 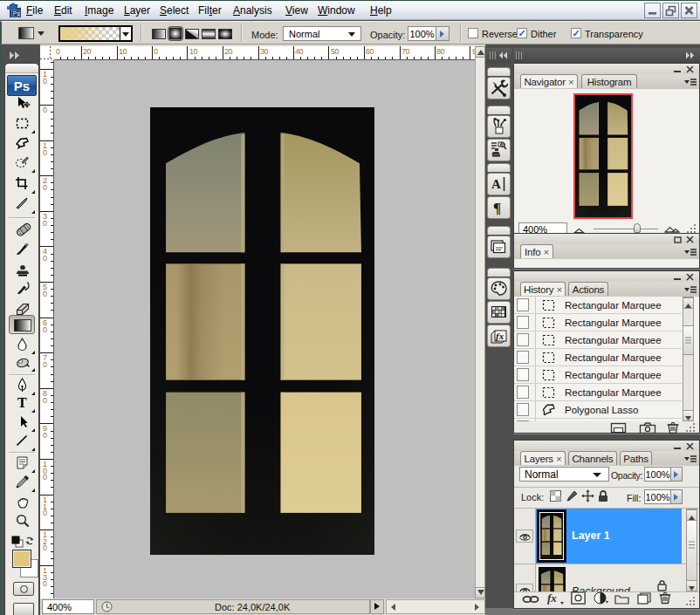 I want to click on svg-text: T, so click(x=23, y=403).